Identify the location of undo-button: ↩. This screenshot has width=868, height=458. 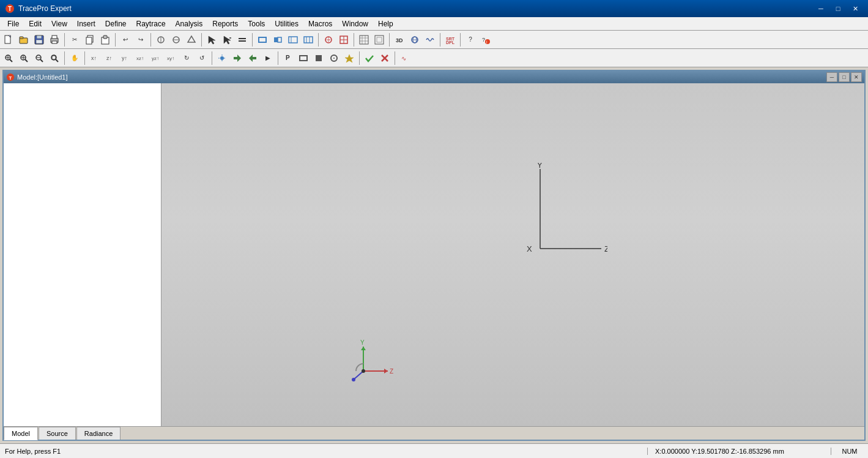
(125, 40).